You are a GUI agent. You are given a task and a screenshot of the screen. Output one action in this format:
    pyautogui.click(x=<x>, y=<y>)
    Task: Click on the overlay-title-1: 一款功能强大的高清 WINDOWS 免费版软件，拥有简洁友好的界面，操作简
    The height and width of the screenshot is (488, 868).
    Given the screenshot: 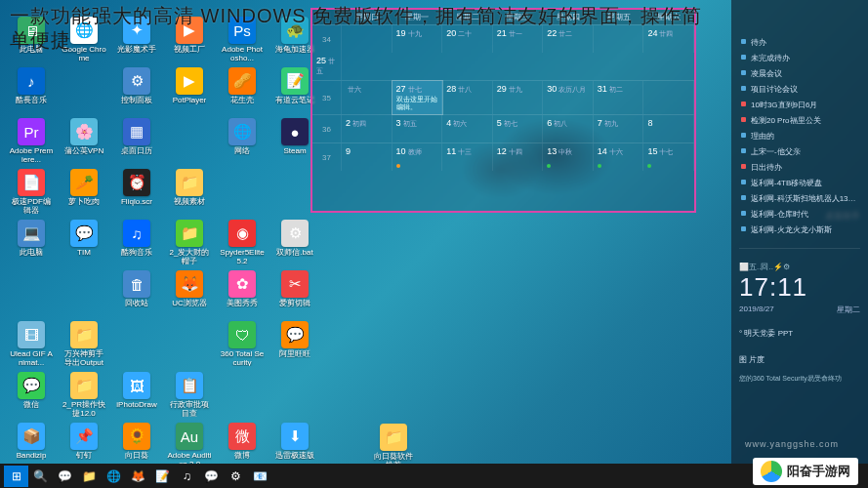 What is the action you would take?
    pyautogui.click(x=355, y=16)
    